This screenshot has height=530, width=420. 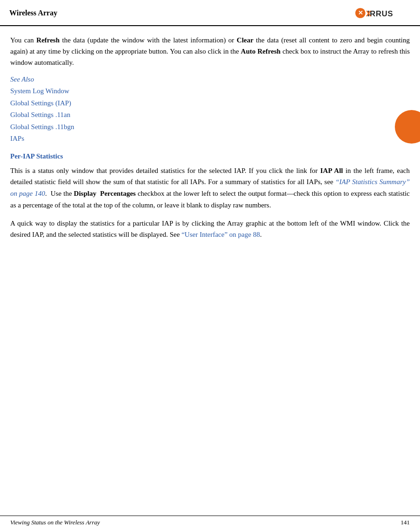 What do you see at coordinates (210, 188) in the screenshot?
I see `per-iap-paragraph-1: This is a status only window that provid…` at bounding box center [210, 188].